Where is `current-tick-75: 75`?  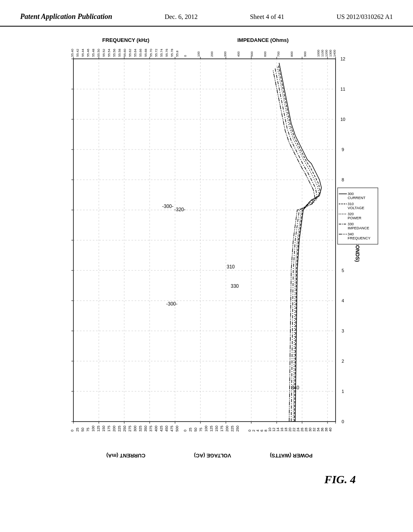 current-tick-75: 75 is located at coordinates (88, 430).